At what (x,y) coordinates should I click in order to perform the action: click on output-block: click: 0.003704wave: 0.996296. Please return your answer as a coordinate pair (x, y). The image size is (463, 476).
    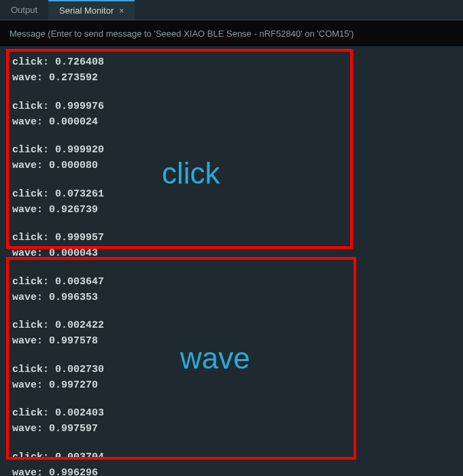
    Looking at the image, I should click on (231, 463).